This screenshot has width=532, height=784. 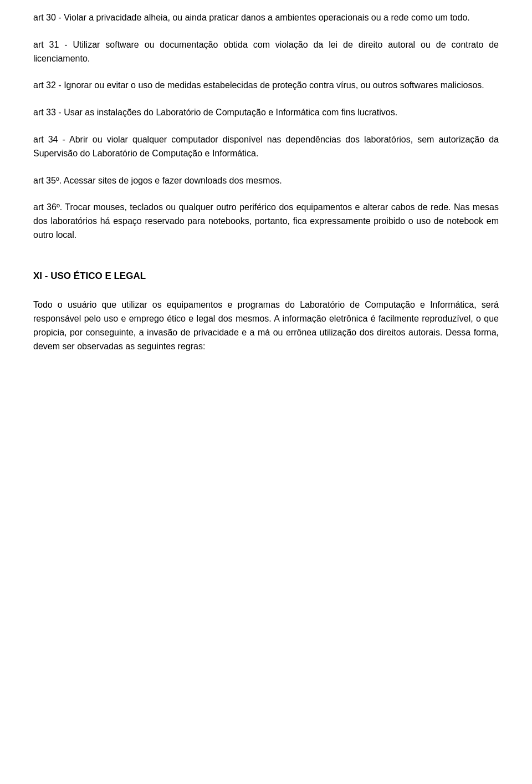 What do you see at coordinates (266, 147) in the screenshot?
I see `article-34-block: art 34 - Abrir ou violar qualquer comput…` at bounding box center [266, 147].